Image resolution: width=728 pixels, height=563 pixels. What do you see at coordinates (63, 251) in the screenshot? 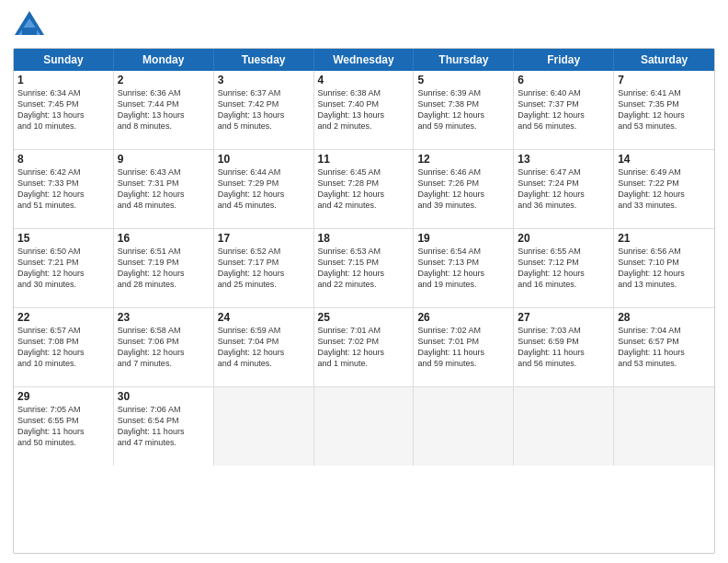
I see `cell-line: Sunrise: 6:50 AM` at bounding box center [63, 251].